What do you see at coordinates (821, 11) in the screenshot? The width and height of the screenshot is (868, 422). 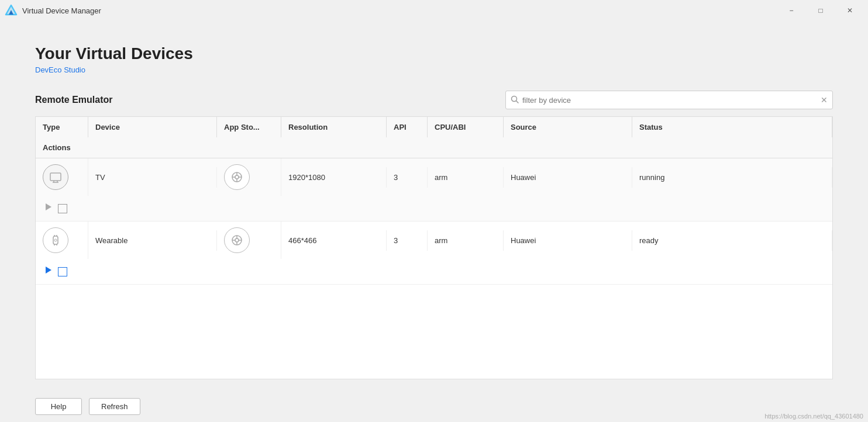 I see `maximize-button: □` at bounding box center [821, 11].